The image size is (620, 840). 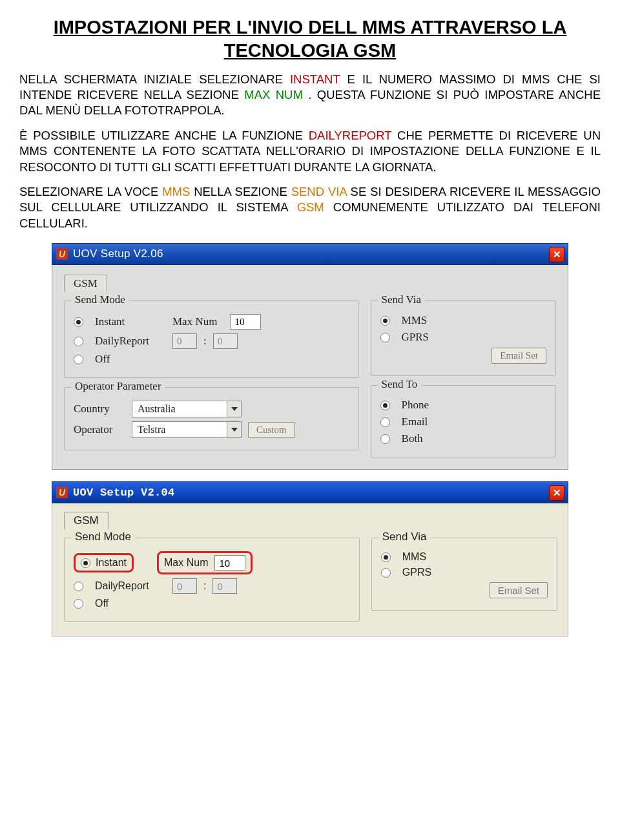 I want to click on legend-send-to: Send To, so click(x=400, y=384).